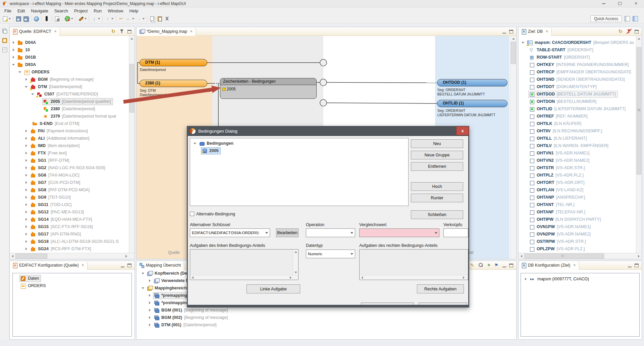 This screenshot has width=644, height=346. What do you see at coordinates (578, 79) in the screenshot?
I see `target-tree-item-ohtsnd: OHTSND[SENDER ÜBERTRAGUNGSDATEI]` at bounding box center [578, 79].